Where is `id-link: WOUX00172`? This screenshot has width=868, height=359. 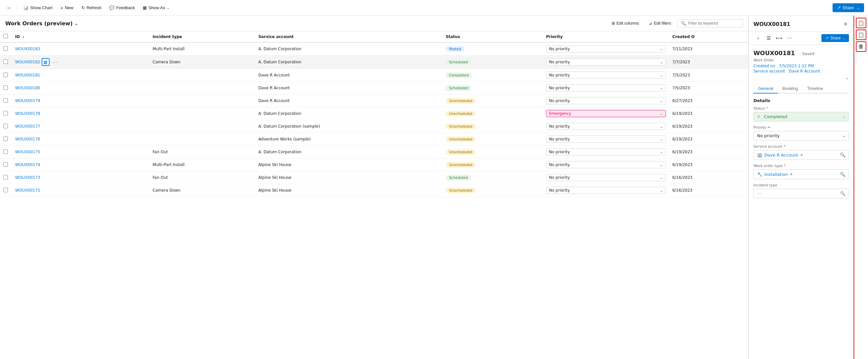
id-link: WOUX00172 is located at coordinates (28, 190).